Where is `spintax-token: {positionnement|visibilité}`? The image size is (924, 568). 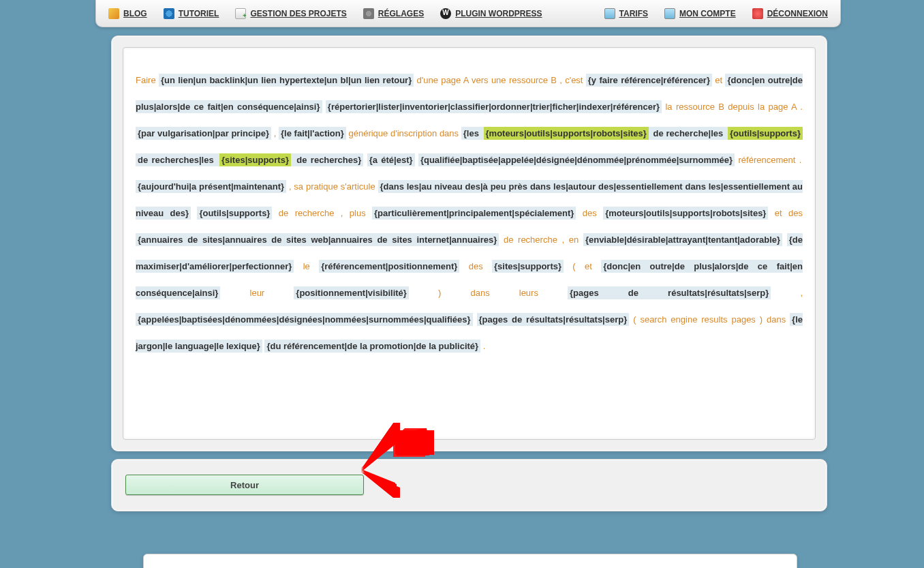 spintax-token: {positionnement|visibilité} is located at coordinates (352, 293).